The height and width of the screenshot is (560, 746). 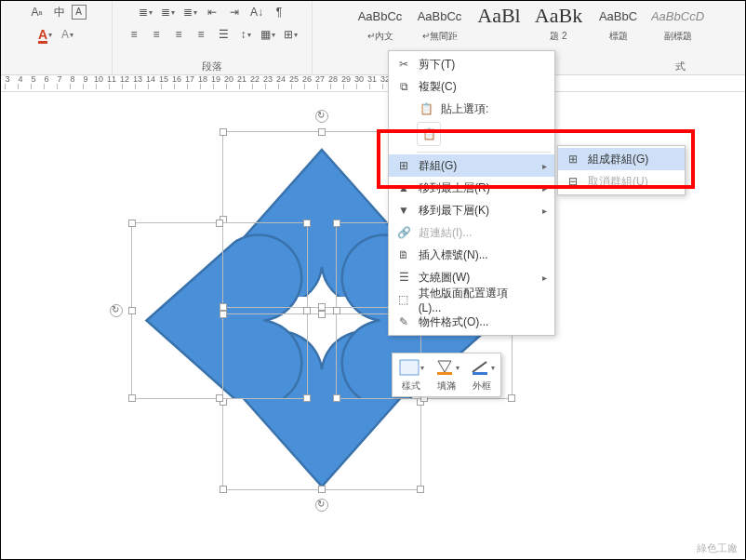 I want to click on ribbon: Aa 中 A A▾ A▾ ≣▾ ≣▾ ≣▾ ⇤ ⇥ A↓ ¶ ≡ ≡ ≡ ≡ ☰…, so click(x=373, y=38).